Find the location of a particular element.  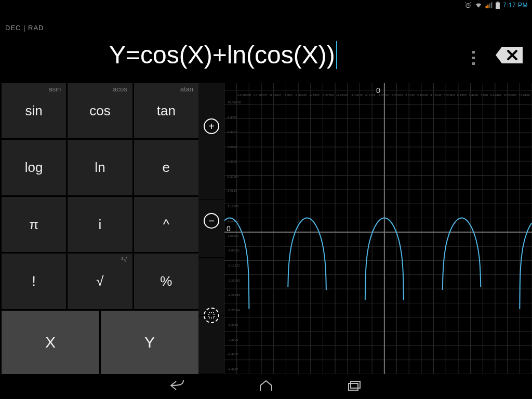

home-icon is located at coordinates (266, 387).